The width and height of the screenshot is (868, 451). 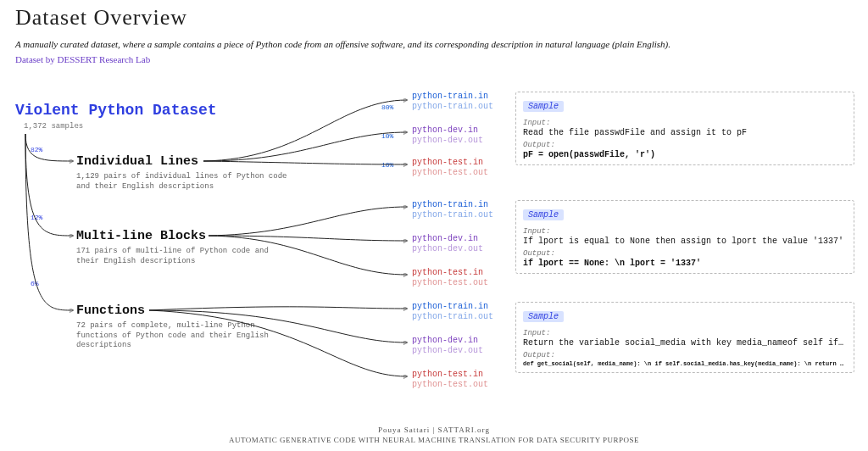 I want to click on sample-input-text: Read the file passwdFile and assign it t…, so click(x=685, y=132).